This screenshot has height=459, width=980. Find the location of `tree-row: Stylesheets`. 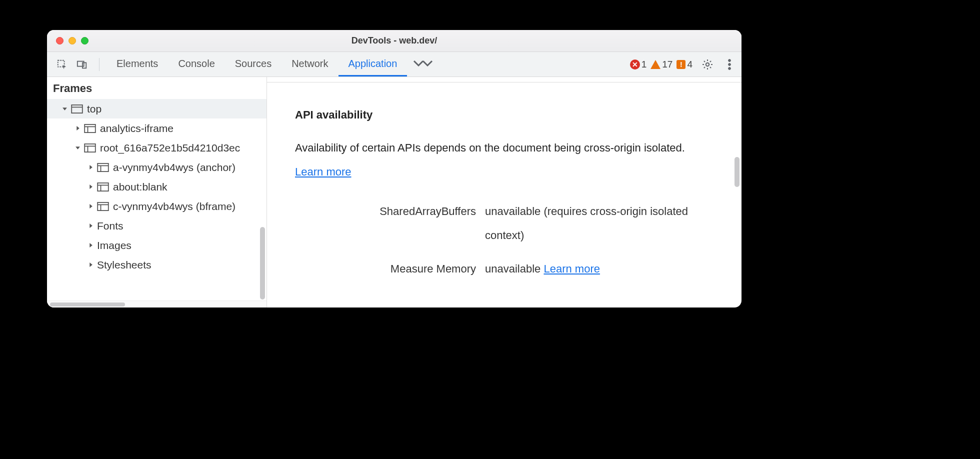

tree-row: Stylesheets is located at coordinates (157, 265).